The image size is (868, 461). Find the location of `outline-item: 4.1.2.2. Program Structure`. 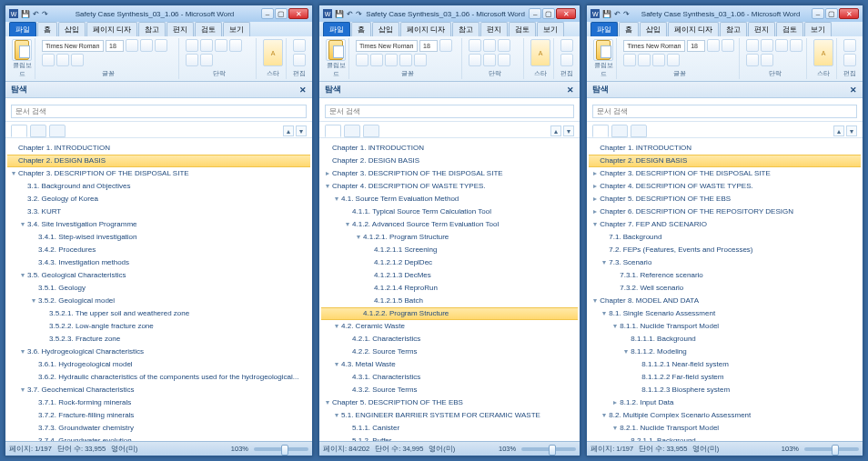

outline-item: 4.1.2.2. Program Structure is located at coordinates (449, 314).